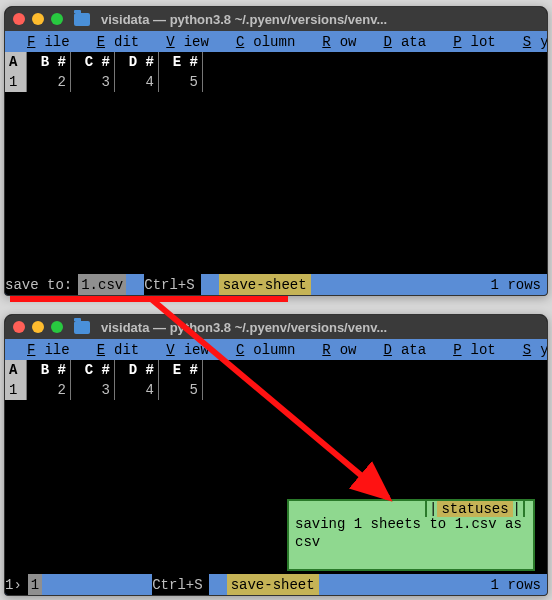 The image size is (552, 600). I want to click on status-bar: 1› 1 Ctrl+S save-sheet 1 rows, so click(276, 584).